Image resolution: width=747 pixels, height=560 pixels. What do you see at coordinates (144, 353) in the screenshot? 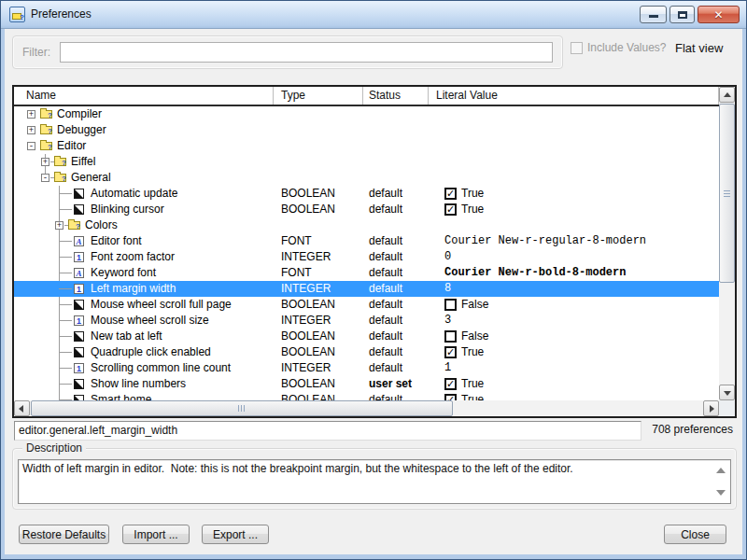
I see `name-cell: Quadruple click enabled` at bounding box center [144, 353].